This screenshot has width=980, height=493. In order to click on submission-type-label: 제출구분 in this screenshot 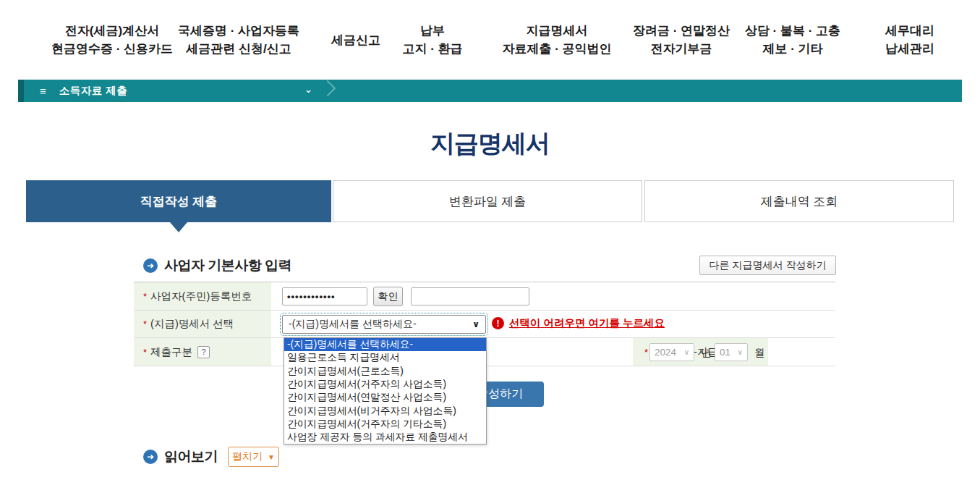, I will do `click(171, 352)`.